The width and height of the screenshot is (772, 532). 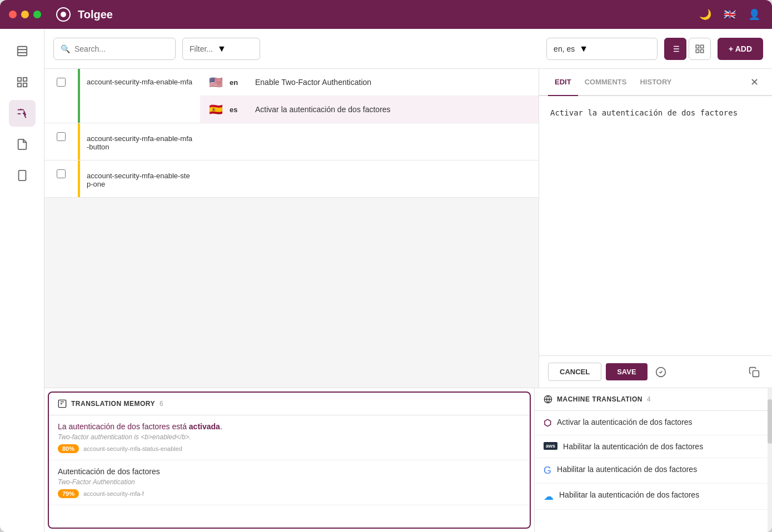 I want to click on filter-label: Filter..., so click(x=201, y=49).